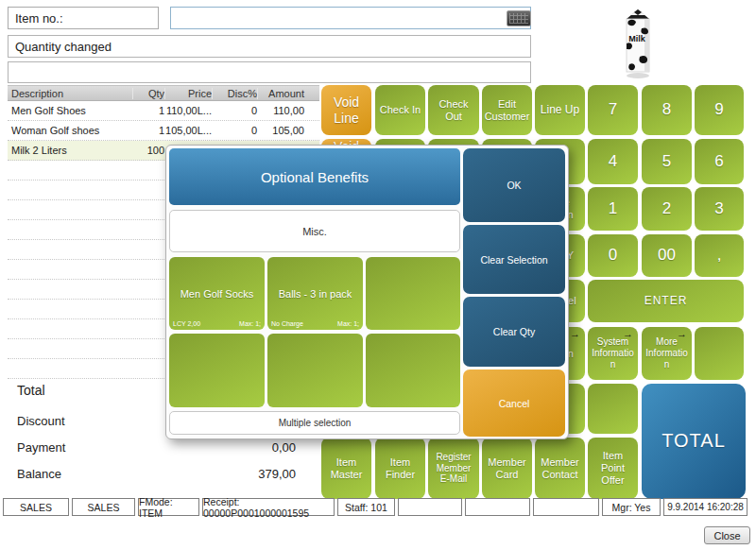  What do you see at coordinates (188, 130) in the screenshot?
I see `cell-price: 105,00L...` at bounding box center [188, 130].